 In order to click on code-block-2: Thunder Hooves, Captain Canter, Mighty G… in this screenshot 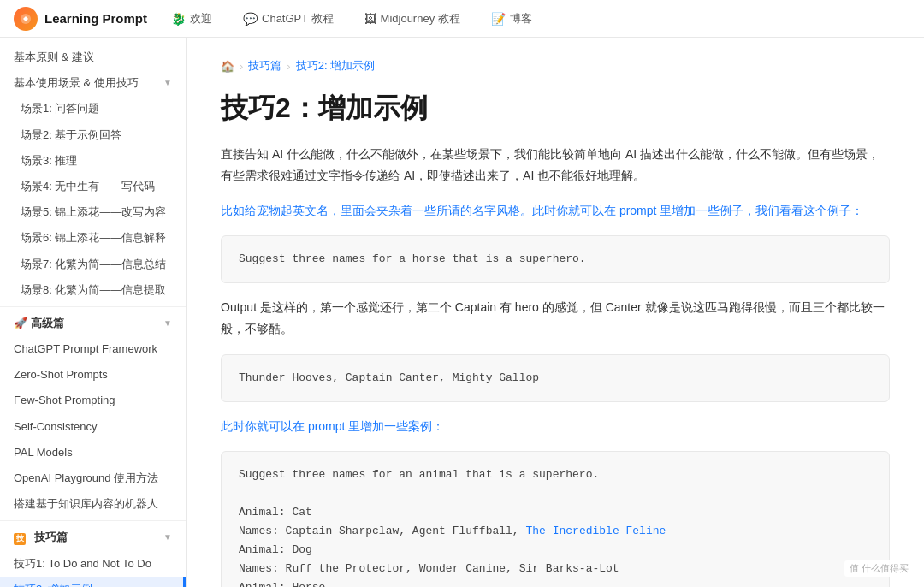, I will do `click(555, 378)`.